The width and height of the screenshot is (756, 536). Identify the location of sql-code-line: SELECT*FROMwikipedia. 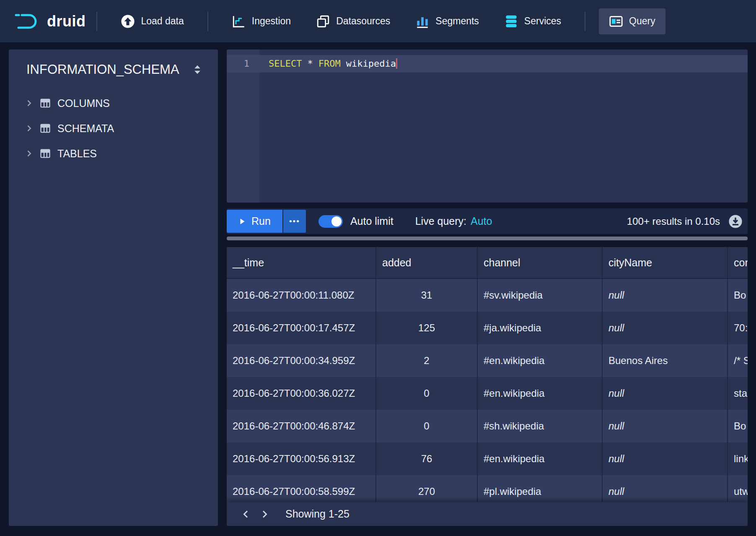
(504, 64).